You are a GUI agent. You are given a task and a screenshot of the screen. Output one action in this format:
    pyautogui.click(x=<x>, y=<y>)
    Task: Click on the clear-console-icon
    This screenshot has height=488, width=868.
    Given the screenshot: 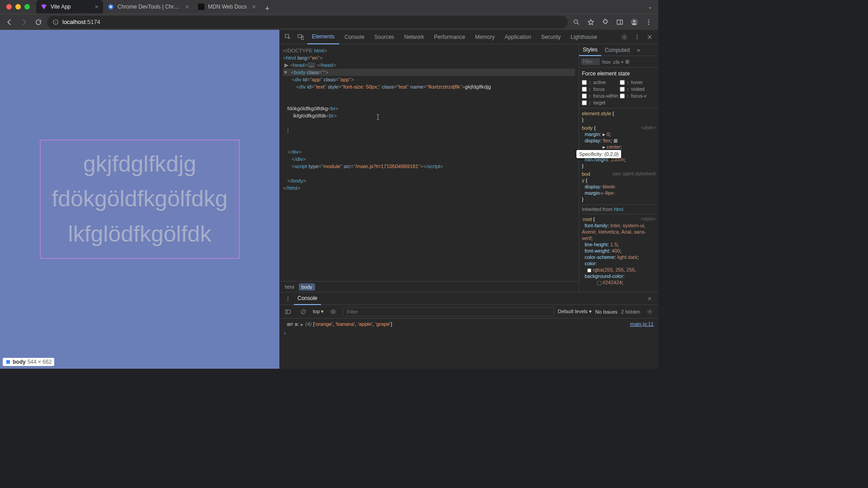 What is the action you would take?
    pyautogui.click(x=303, y=312)
    